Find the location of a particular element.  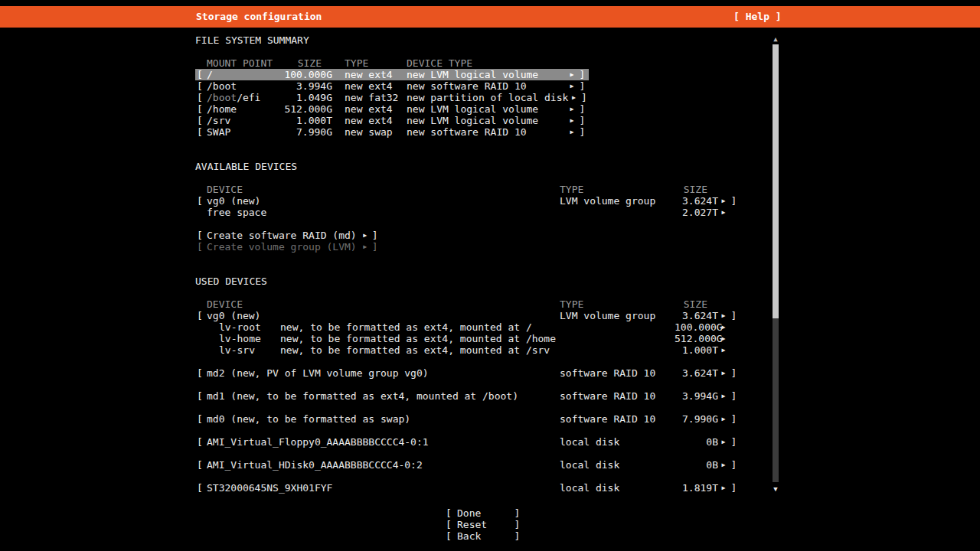

mount-label: /srv is located at coordinates (219, 121).